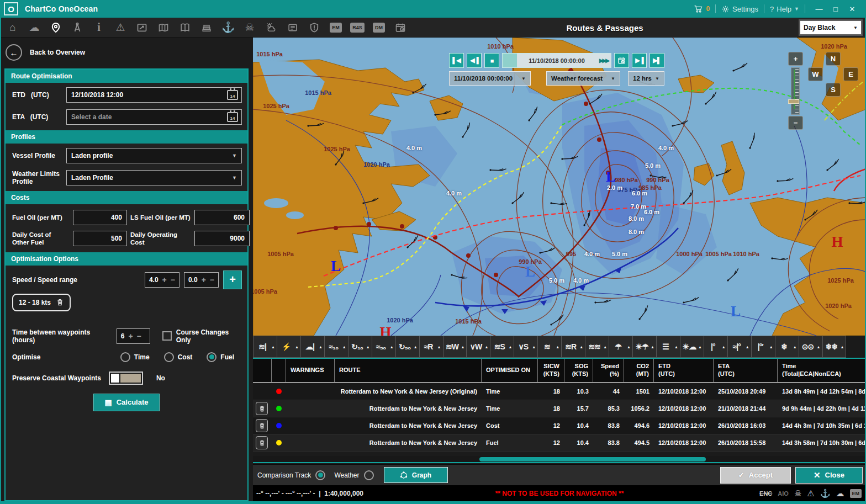  Describe the element at coordinates (337, 347) in the screenshot. I see `wind-10m-layer: ≈₁₀▲` at that location.